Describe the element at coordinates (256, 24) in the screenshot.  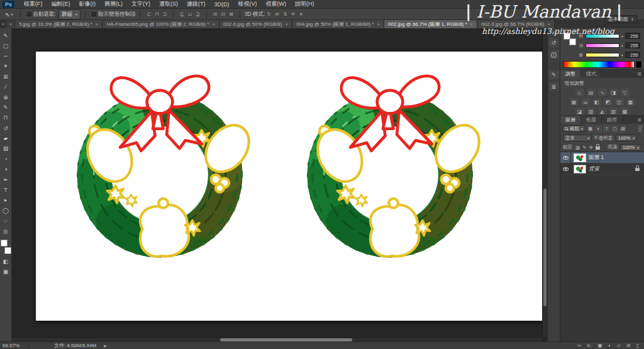
I see `document-tab-3: 002-6.jpg @ 50% (RGB/8) ×` at that location.